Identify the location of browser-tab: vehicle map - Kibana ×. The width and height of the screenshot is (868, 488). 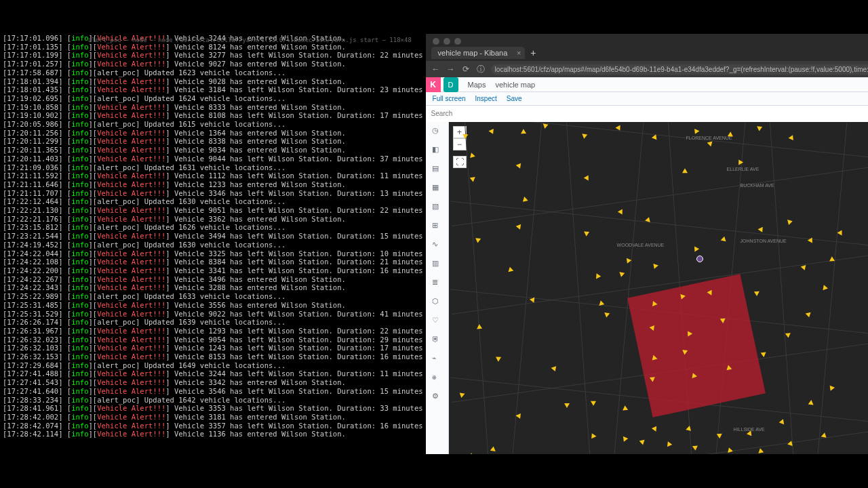
(479, 53).